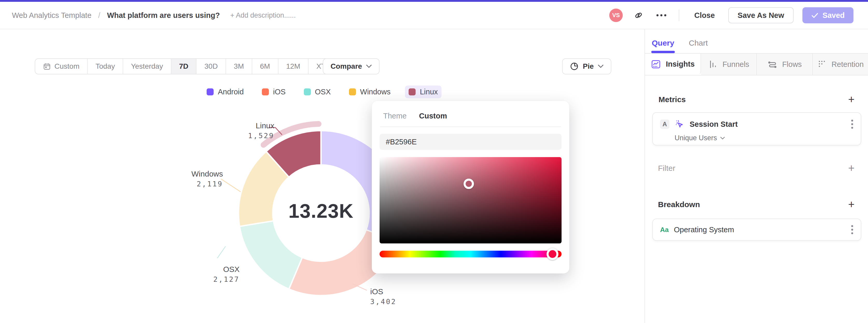 The width and height of the screenshot is (868, 323). Describe the element at coordinates (785, 64) in the screenshot. I see `view-flows: Flows` at that location.